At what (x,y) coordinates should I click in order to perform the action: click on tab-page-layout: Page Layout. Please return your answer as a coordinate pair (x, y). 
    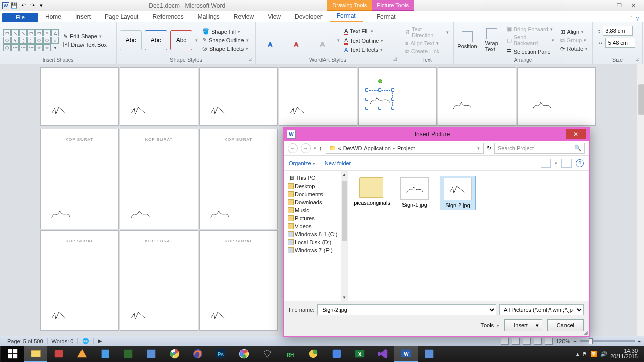
    Looking at the image, I should click on (122, 17).